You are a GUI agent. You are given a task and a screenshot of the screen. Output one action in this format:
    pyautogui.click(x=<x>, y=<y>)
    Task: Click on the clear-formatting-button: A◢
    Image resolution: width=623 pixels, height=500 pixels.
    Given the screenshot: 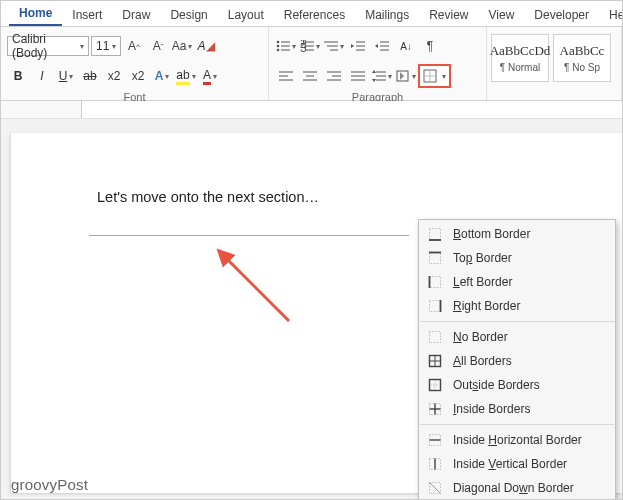 What is the action you would take?
    pyautogui.click(x=206, y=46)
    